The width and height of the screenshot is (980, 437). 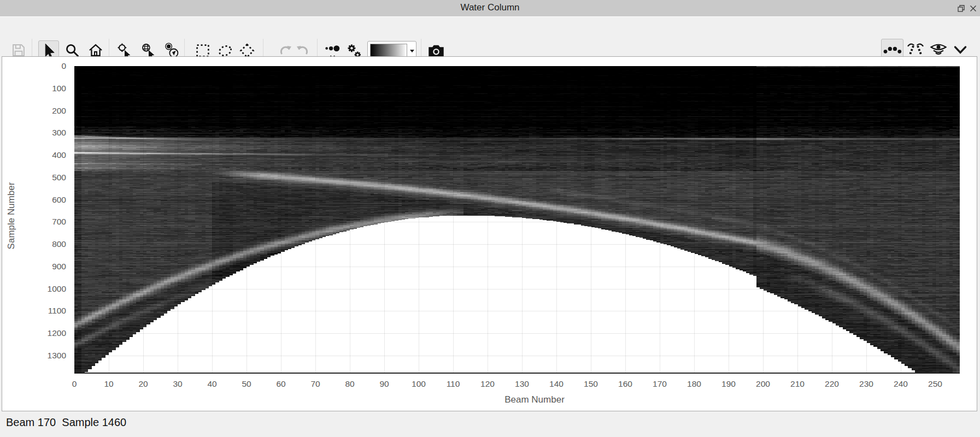 What do you see at coordinates (44, 244) in the screenshot?
I see `y-tick-label: 800` at bounding box center [44, 244].